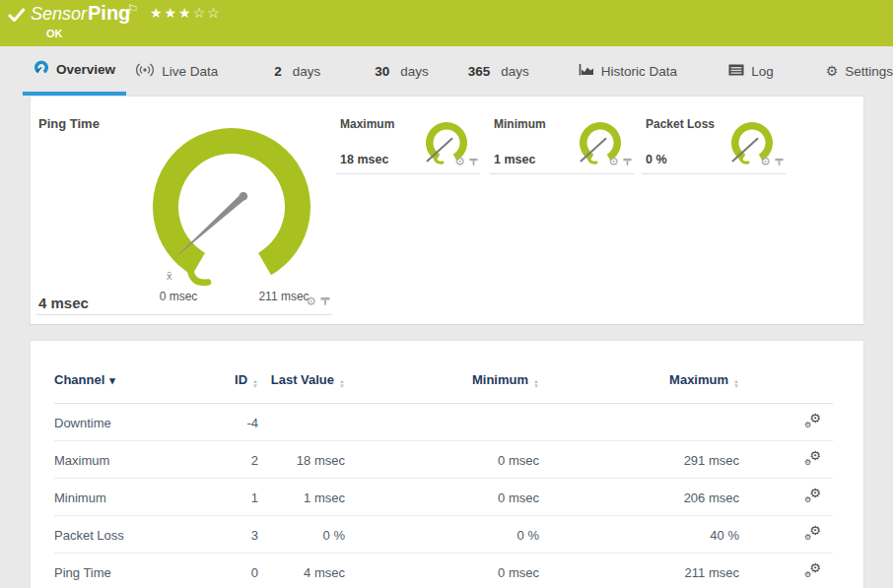 Image resolution: width=893 pixels, height=588 pixels. What do you see at coordinates (232, 215) in the screenshot?
I see `ping-time-gauge: x̄` at bounding box center [232, 215].